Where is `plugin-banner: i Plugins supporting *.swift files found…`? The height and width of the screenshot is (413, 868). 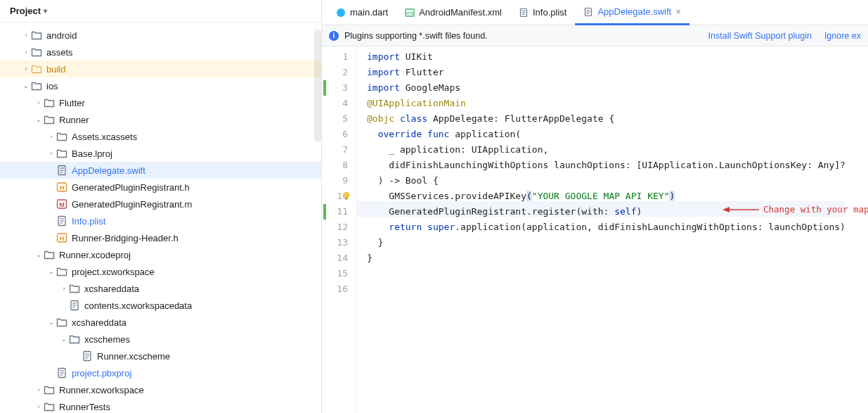
plugin-banner: i Plugins supporting *.swift files found… is located at coordinates (595, 36).